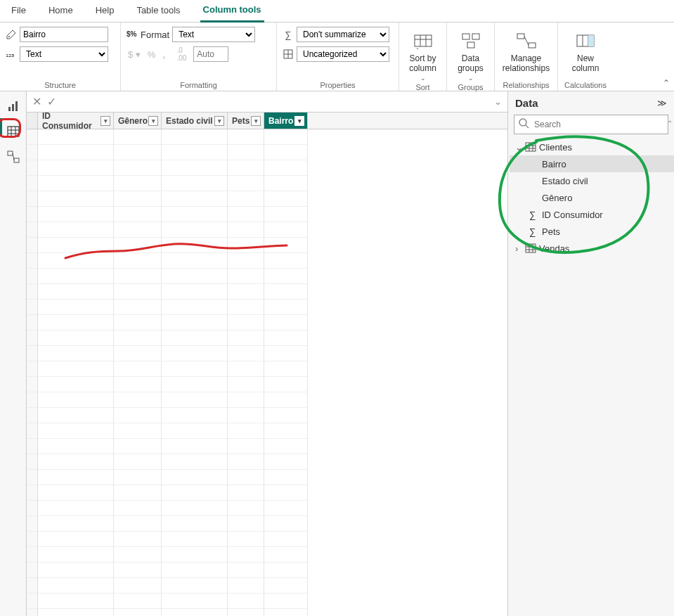 This screenshot has width=674, height=616. I want to click on format-label: Format, so click(155, 35).